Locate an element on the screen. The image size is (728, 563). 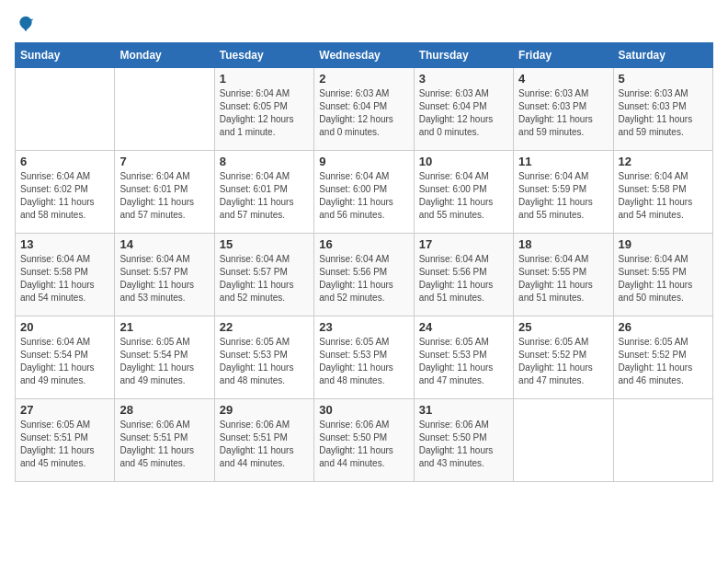
calendar-cell: 16Sunrise: 6:04 AM Sunset: 5:56 PM Dayli… is located at coordinates (364, 275).